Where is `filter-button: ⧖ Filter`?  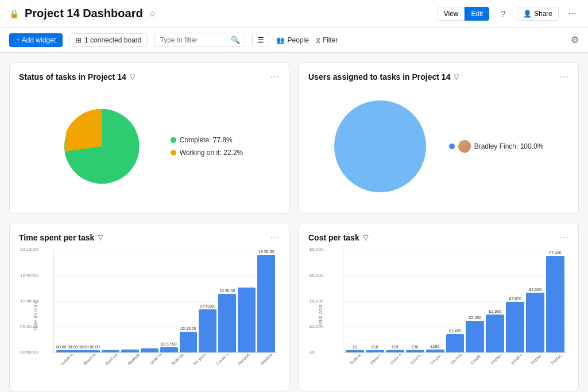
filter-button: ⧖ Filter is located at coordinates (327, 40).